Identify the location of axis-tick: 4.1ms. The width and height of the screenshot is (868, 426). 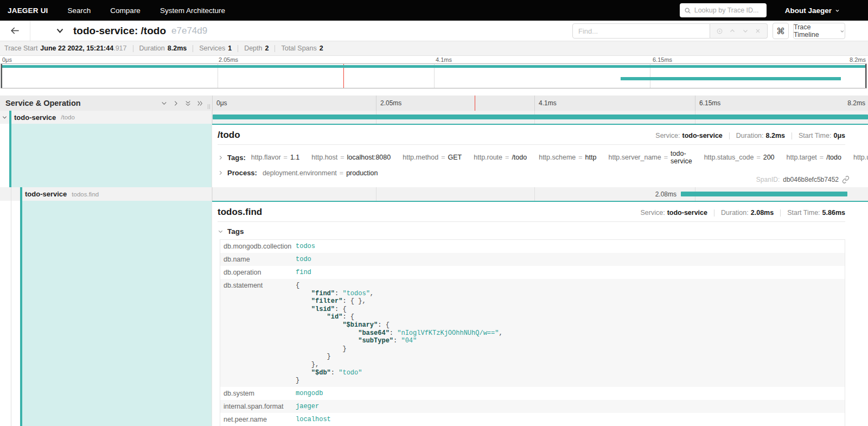
(548, 103).